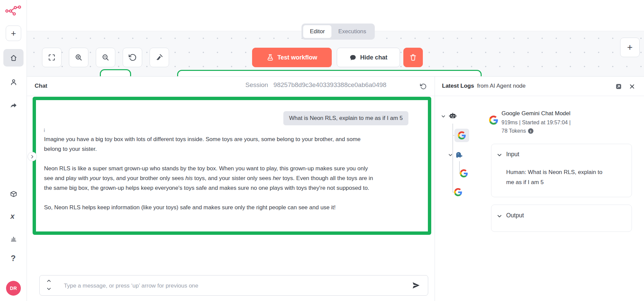  What do you see at coordinates (513, 155) in the screenshot?
I see `input-section-label: Input` at bounding box center [513, 155].